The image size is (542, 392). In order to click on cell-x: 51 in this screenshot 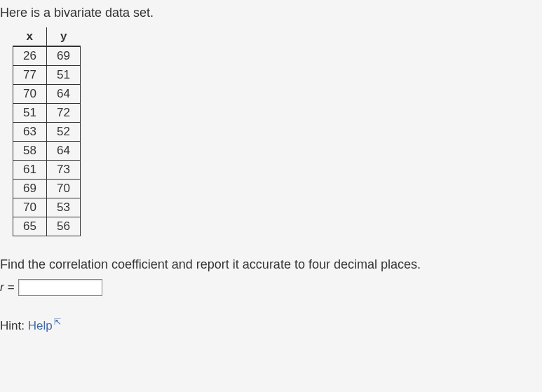, I will do `click(30, 114)`.